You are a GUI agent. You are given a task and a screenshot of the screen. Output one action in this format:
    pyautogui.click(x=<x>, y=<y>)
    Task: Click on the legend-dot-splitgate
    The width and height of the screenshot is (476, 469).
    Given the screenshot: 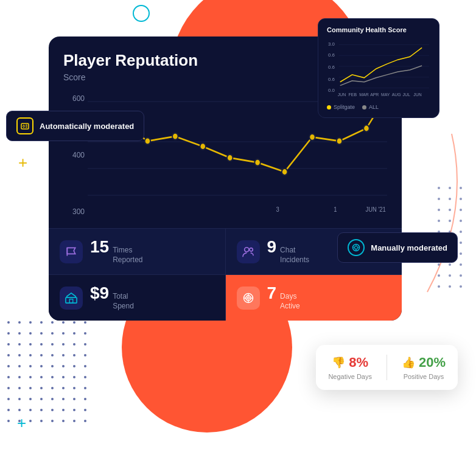 What is the action you would take?
    pyautogui.click(x=329, y=107)
    